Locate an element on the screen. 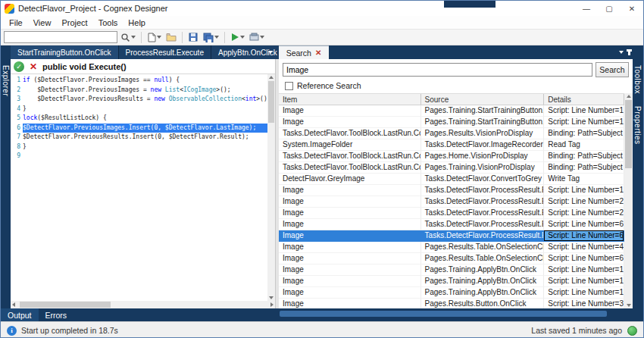 The height and width of the screenshot is (338, 644). new-script-caret-icon is located at coordinates (159, 37).